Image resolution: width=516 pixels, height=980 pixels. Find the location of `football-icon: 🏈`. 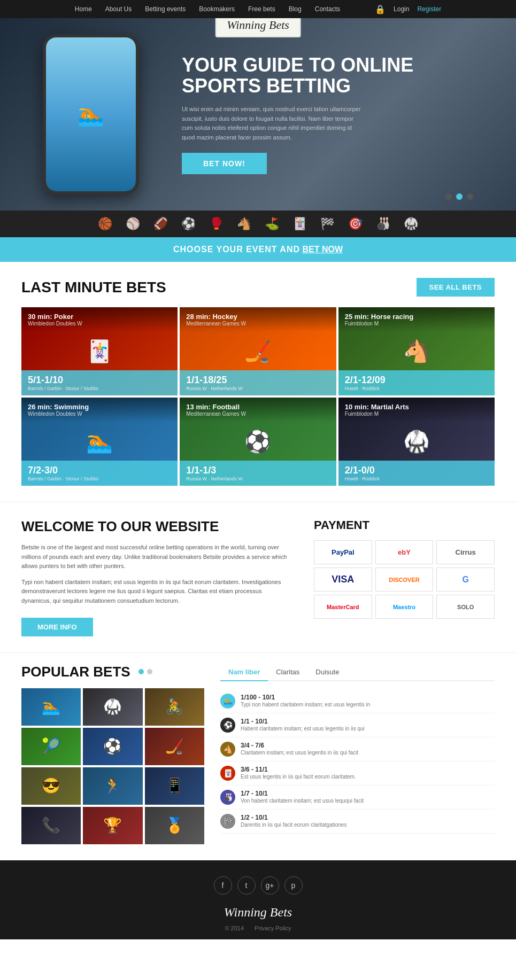

football-icon: 🏈 is located at coordinates (160, 224).